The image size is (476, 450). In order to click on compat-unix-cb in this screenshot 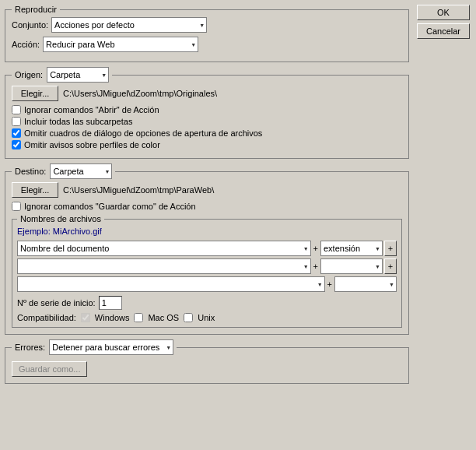, I will do `click(188, 318)`.